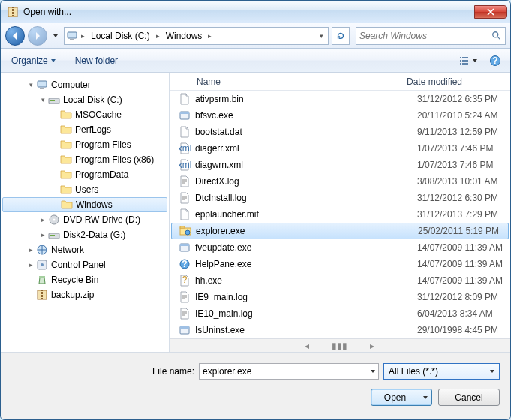 The width and height of the screenshot is (511, 420). Describe the element at coordinates (249, 12) in the screenshot. I see `window-title: Open with...` at that location.